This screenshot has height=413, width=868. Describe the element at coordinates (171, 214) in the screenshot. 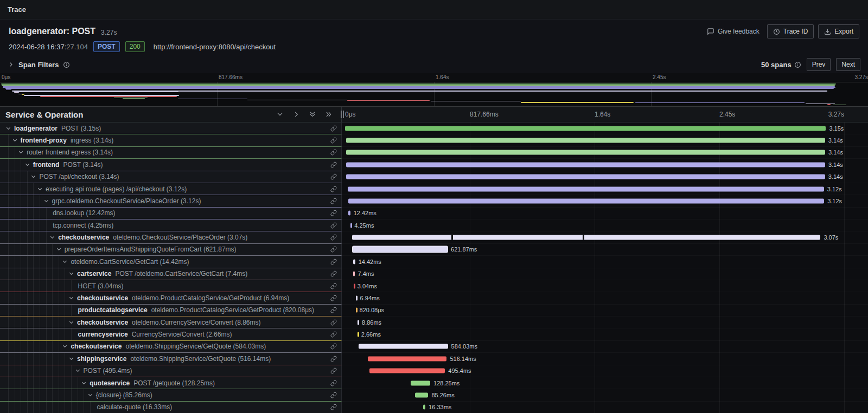

I see `span-name-cell: dns.lookup (12.42ms)` at that location.